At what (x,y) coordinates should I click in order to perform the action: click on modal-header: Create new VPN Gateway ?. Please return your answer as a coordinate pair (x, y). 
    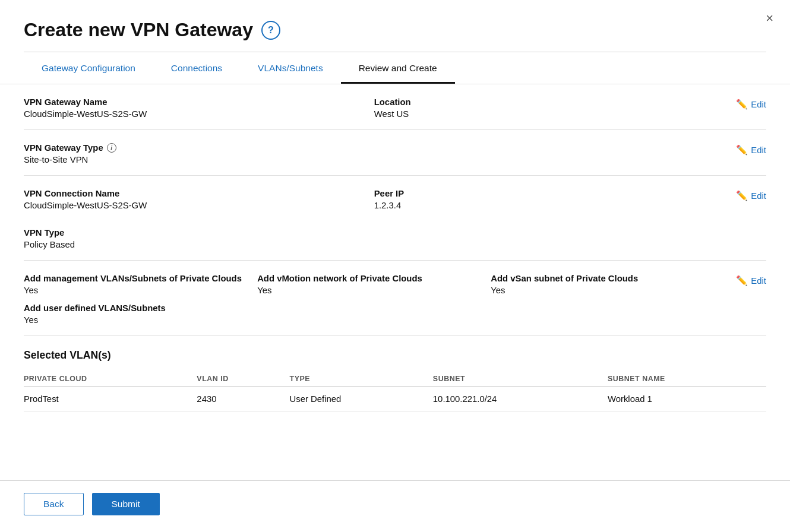
    Looking at the image, I should click on (395, 20).